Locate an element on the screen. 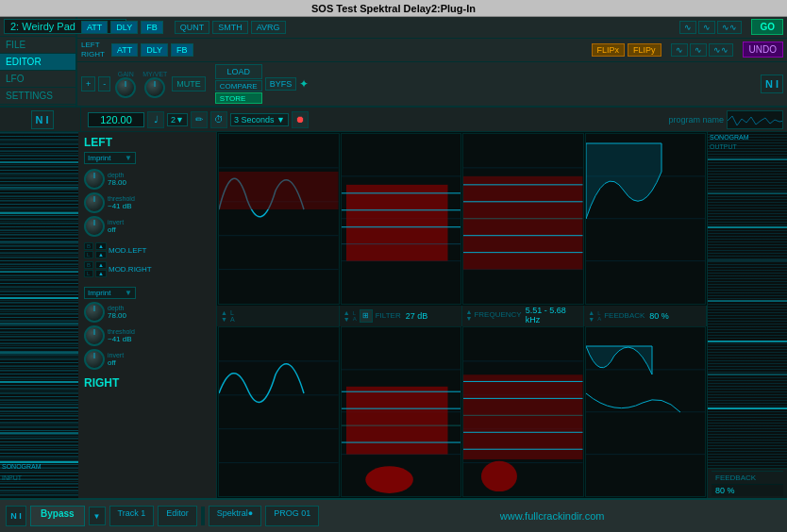 The image size is (787, 532). menu-item-lfo: LFO is located at coordinates (38, 79).